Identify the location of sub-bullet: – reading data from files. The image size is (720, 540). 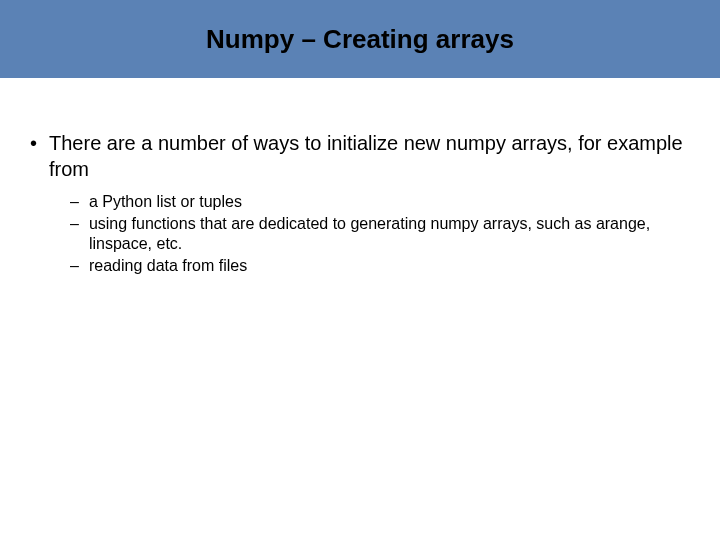
(380, 266).